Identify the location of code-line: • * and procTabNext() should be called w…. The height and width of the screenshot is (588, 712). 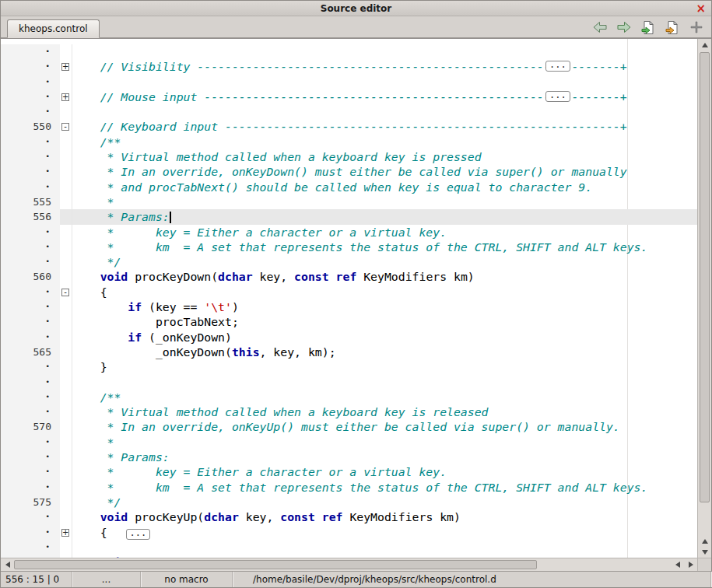
(349, 187).